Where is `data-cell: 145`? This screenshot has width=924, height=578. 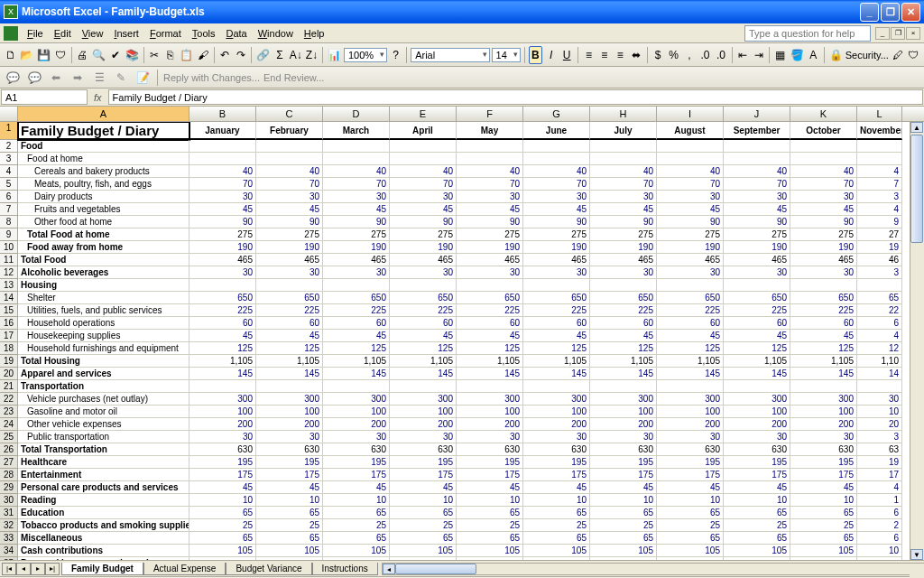 data-cell: 145 is located at coordinates (824, 374).